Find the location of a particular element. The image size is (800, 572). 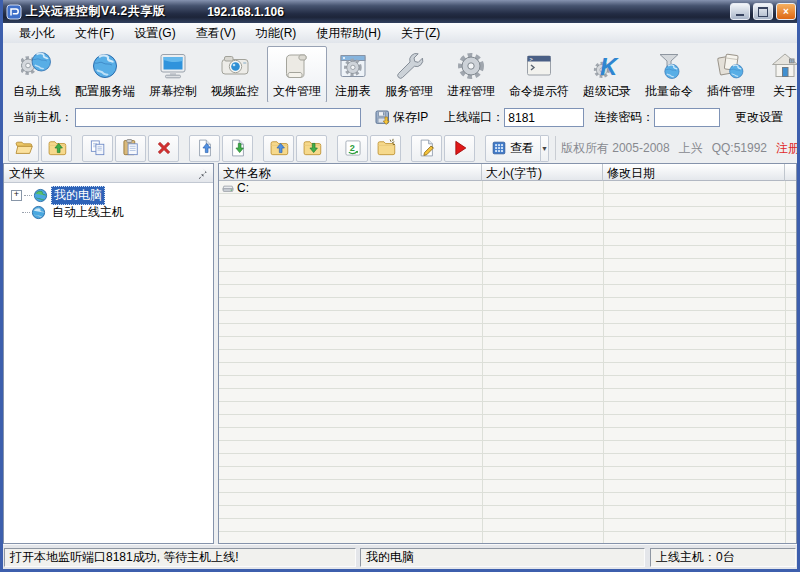

svg-text: 2 is located at coordinates (352, 148).